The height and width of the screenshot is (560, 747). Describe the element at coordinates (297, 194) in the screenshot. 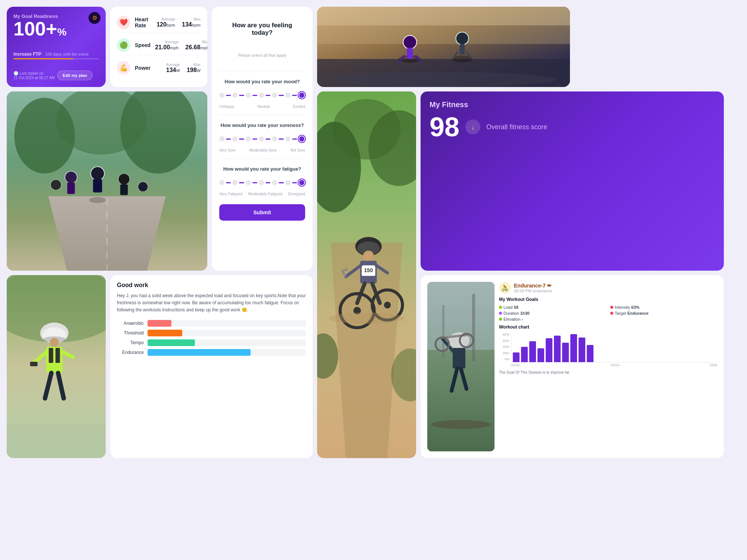

I see `fatigue-label-right: Energized` at that location.